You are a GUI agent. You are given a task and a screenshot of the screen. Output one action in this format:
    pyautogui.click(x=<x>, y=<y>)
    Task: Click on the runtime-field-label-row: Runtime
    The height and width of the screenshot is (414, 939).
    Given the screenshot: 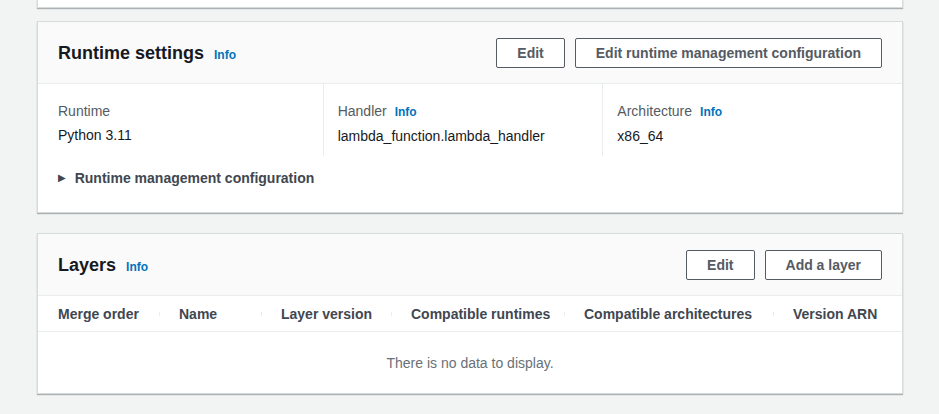 What is the action you would take?
    pyautogui.click(x=184, y=111)
    